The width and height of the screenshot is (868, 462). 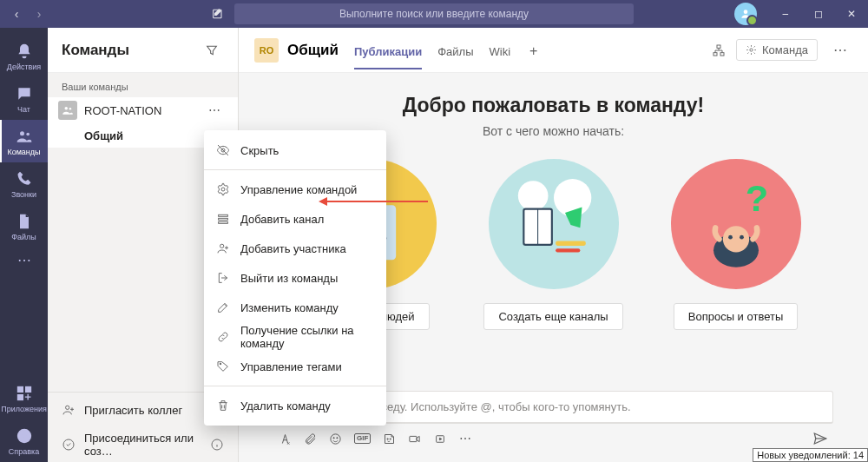 What do you see at coordinates (465, 439) in the screenshot?
I see `compose-more: ⋯` at bounding box center [465, 439].